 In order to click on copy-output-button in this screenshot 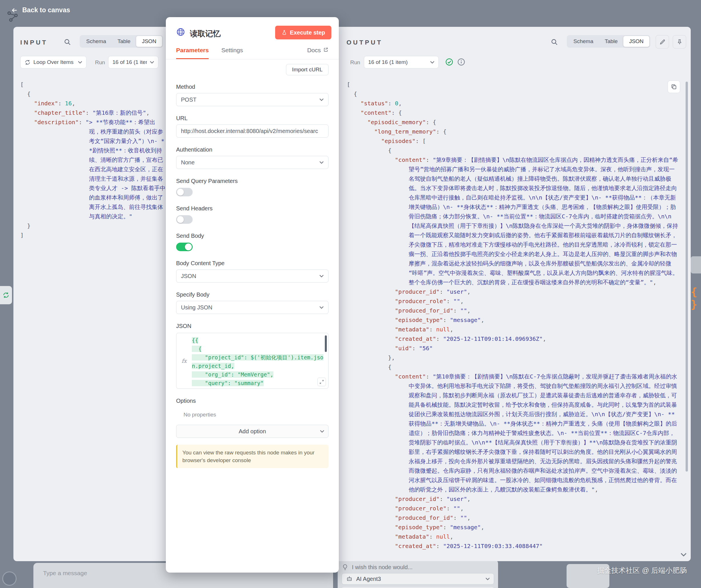, I will do `click(674, 87)`.